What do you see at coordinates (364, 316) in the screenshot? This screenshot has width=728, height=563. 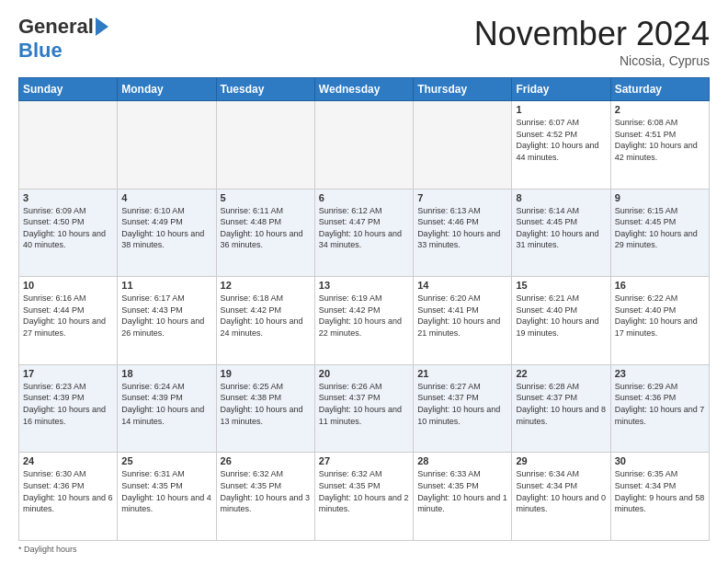 I see `day-info: Sunrise: 6:19 AMSunset: 4:42 PMDaylight:…` at bounding box center [364, 316].